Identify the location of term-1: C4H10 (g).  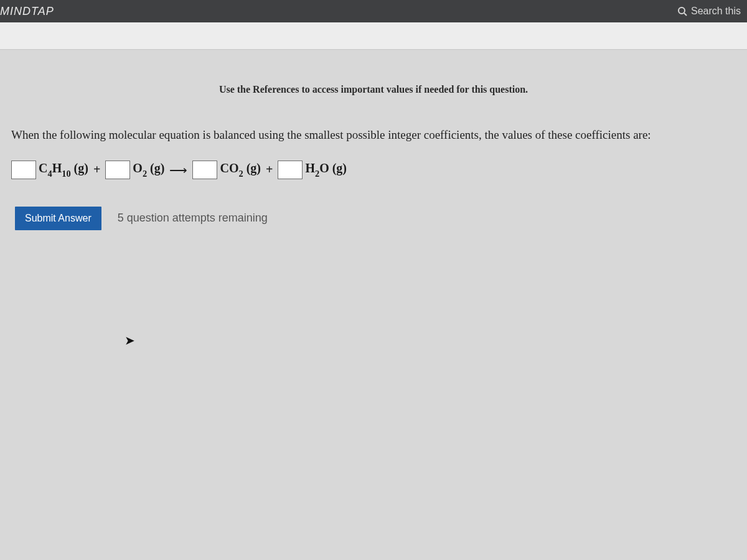
(63, 169).